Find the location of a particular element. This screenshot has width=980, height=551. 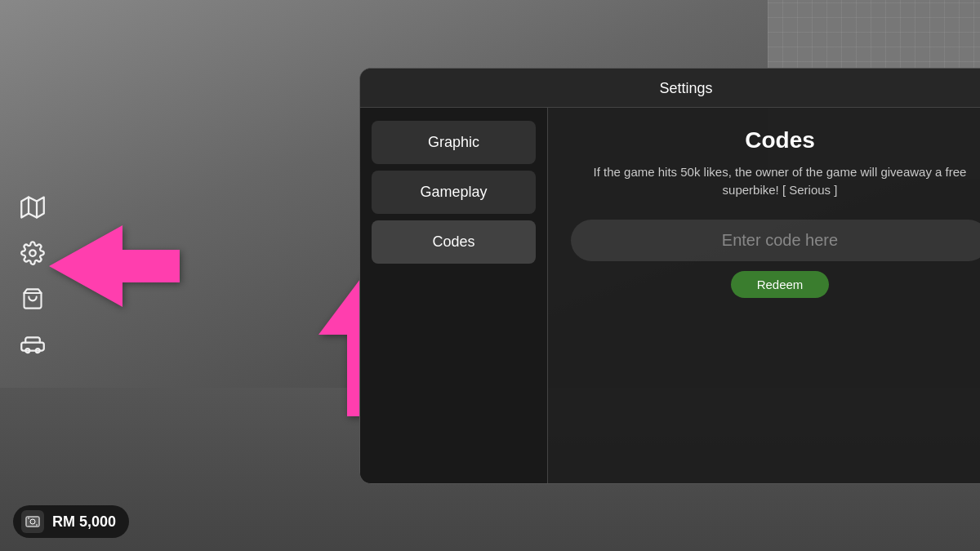

codes-description: If the game hits 50k likes, the owner of… is located at coordinates (776, 181).